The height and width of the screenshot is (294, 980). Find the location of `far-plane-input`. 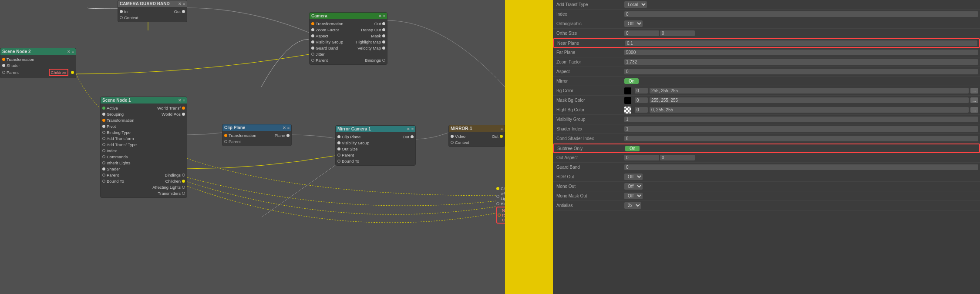

far-plane-input is located at coordinates (801, 52).